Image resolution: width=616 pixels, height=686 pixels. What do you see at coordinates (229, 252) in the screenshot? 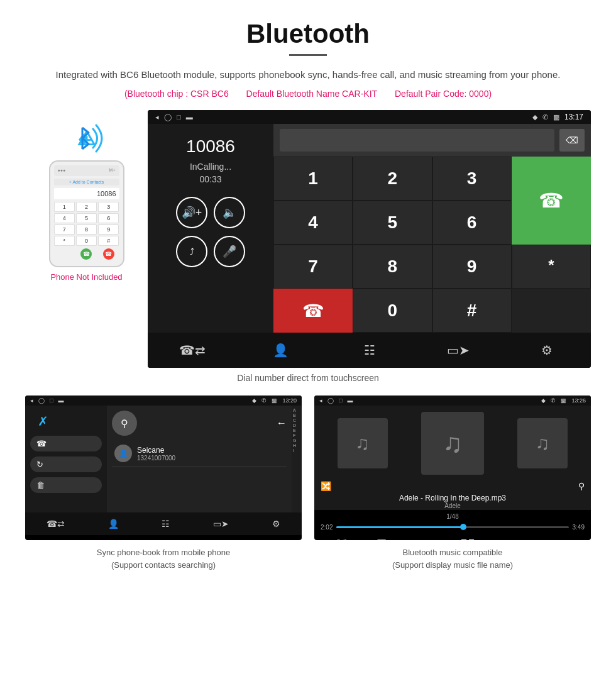
I see `microphone-button: 🎤` at bounding box center [229, 252].